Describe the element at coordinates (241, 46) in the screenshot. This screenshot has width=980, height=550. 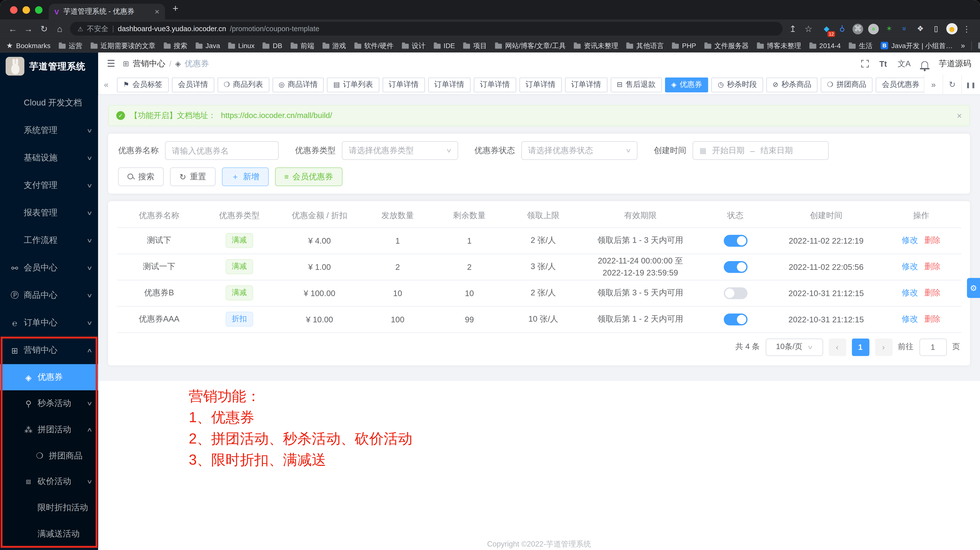
I see `bookmark-item: Linux` at that location.